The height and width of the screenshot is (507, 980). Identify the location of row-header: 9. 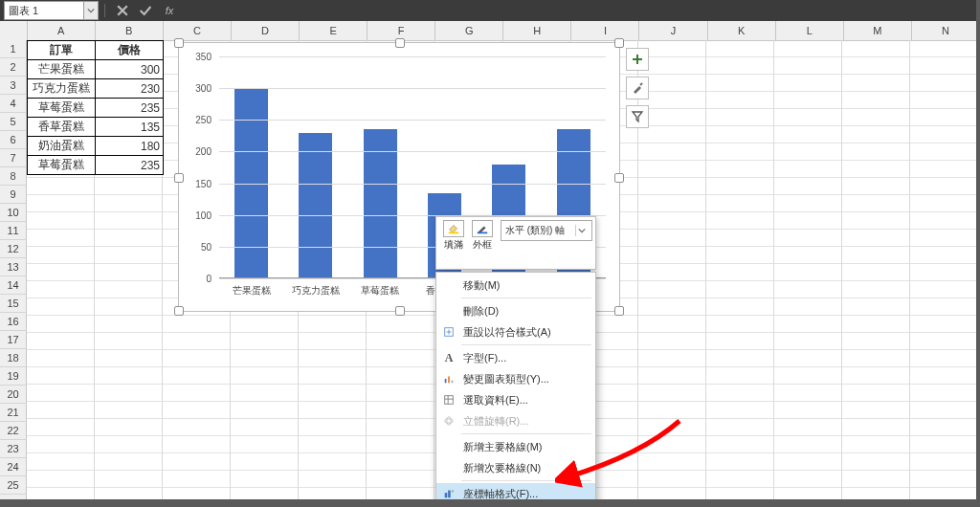
(13, 195).